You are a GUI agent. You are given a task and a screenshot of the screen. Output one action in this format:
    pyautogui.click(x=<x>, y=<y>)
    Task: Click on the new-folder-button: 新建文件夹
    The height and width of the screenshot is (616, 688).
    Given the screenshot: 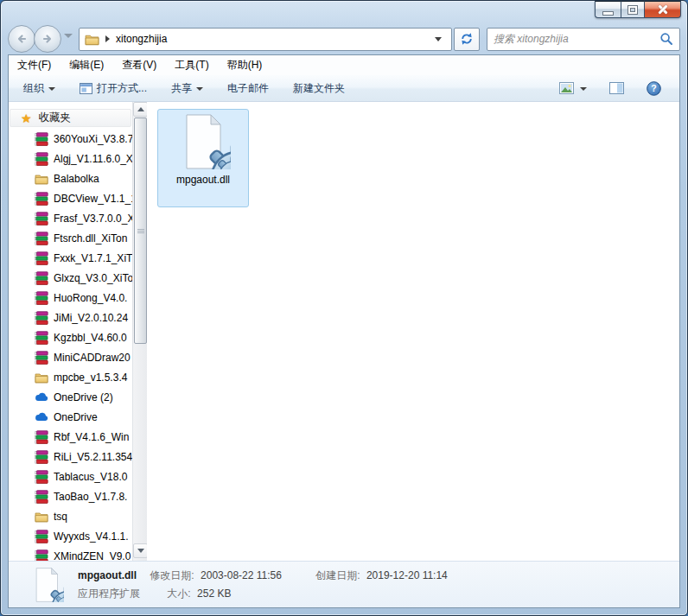 What is the action you would take?
    pyautogui.click(x=319, y=88)
    